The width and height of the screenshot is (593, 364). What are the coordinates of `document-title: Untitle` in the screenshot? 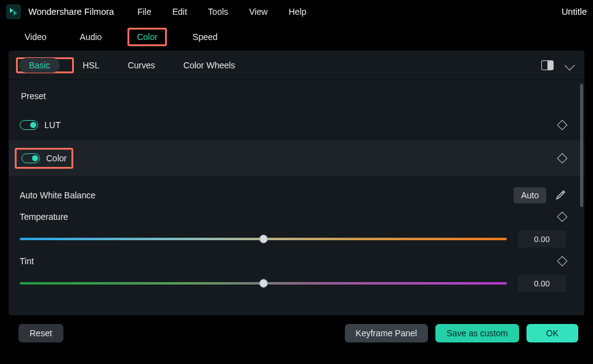 It's located at (574, 12).